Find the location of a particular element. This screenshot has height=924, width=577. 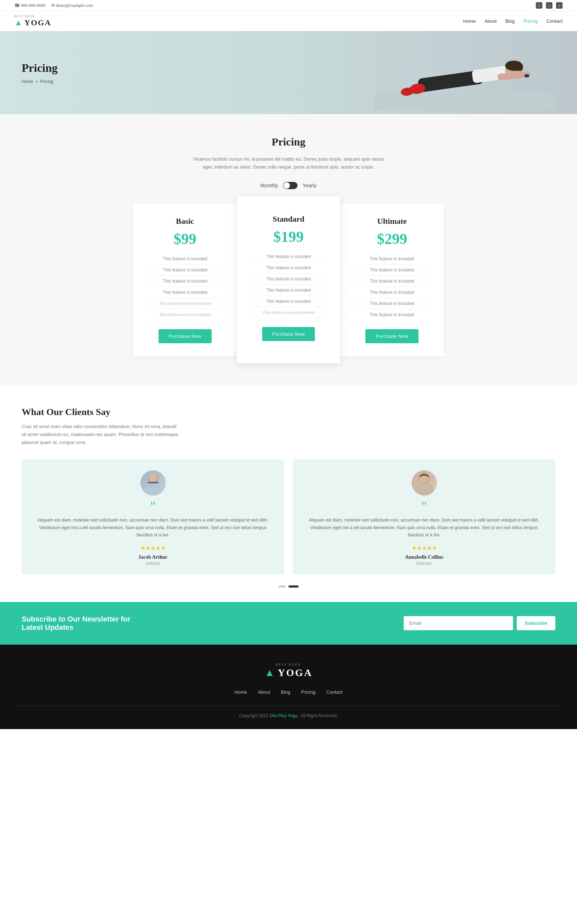

hero-person-svg is located at coordinates (465, 74).